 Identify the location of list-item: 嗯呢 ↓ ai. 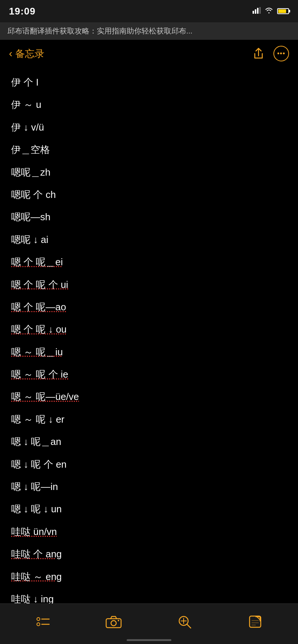
(149, 240).